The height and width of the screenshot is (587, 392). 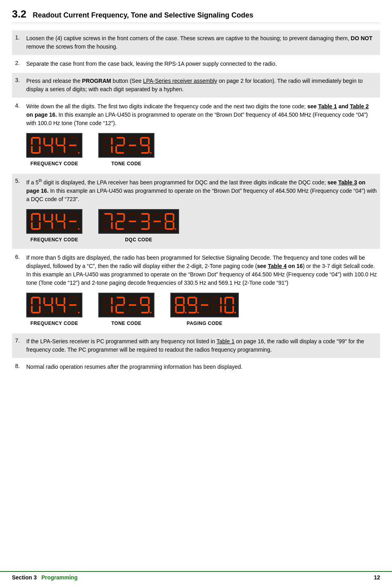 I want to click on freq-label-4: FREQUENCY CODE, so click(x=54, y=164).